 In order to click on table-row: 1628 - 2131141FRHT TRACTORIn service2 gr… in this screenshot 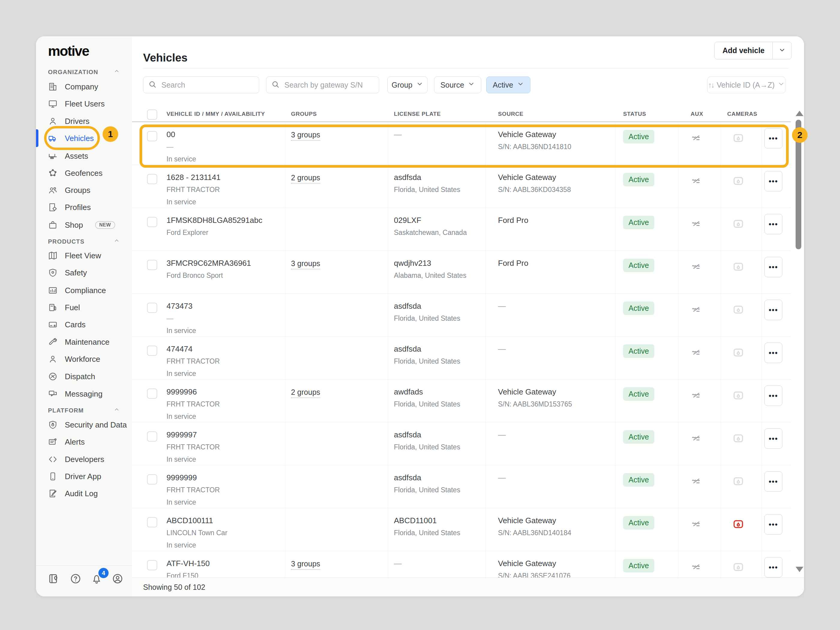, I will do `click(461, 186)`.